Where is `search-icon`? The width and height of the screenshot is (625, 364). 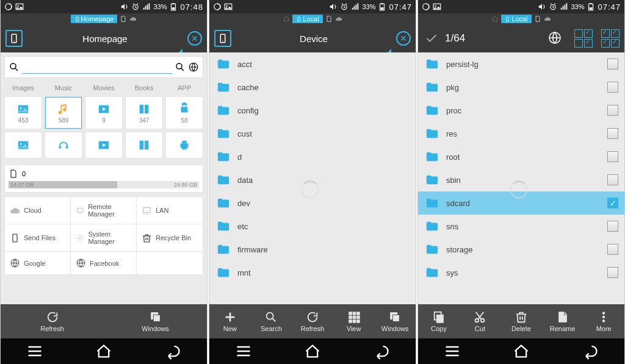 search-icon is located at coordinates (14, 67).